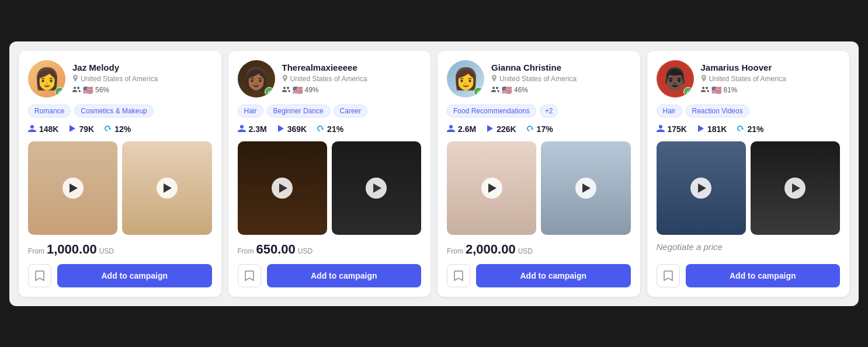  I want to click on profile-audience: 🇺🇸46%, so click(534, 90).